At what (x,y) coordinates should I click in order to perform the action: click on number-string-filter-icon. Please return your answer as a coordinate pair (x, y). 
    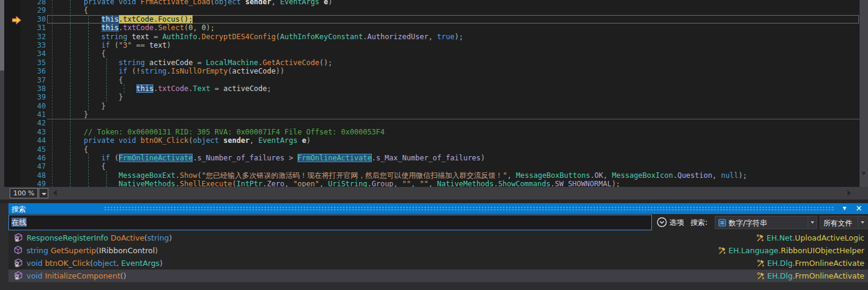
    Looking at the image, I should click on (722, 223).